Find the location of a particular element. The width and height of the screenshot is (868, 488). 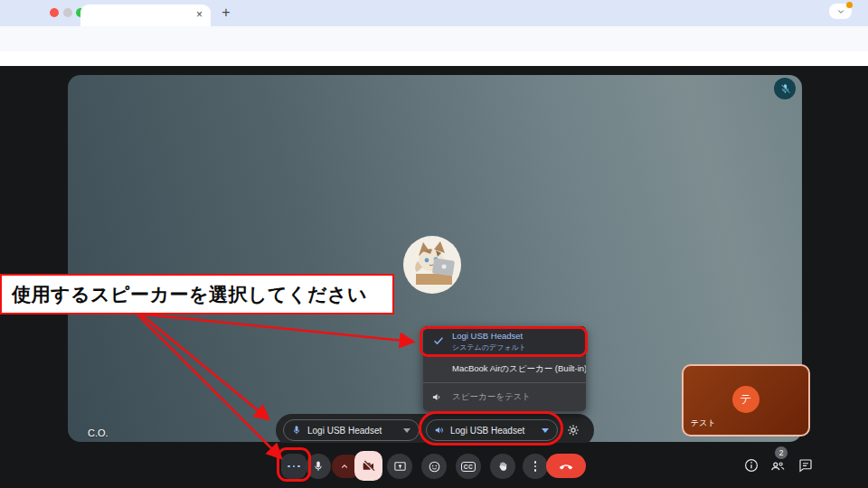

browser-tab: × is located at coordinates (146, 15).